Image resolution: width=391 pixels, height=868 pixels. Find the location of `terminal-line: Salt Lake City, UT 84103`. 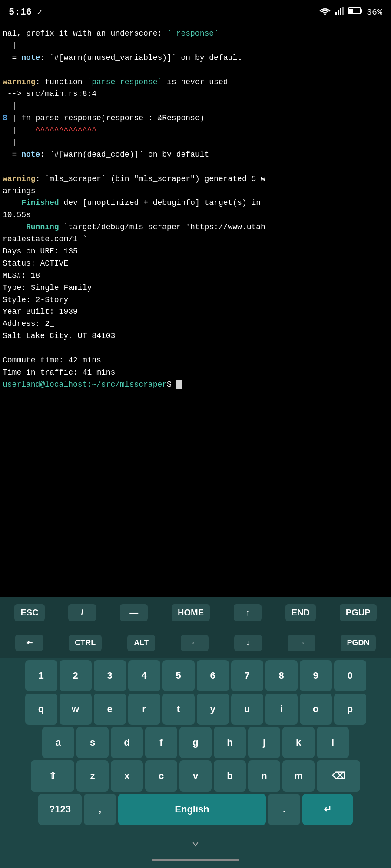

terminal-line: Salt Lake City, UT 84103 is located at coordinates (196, 336).